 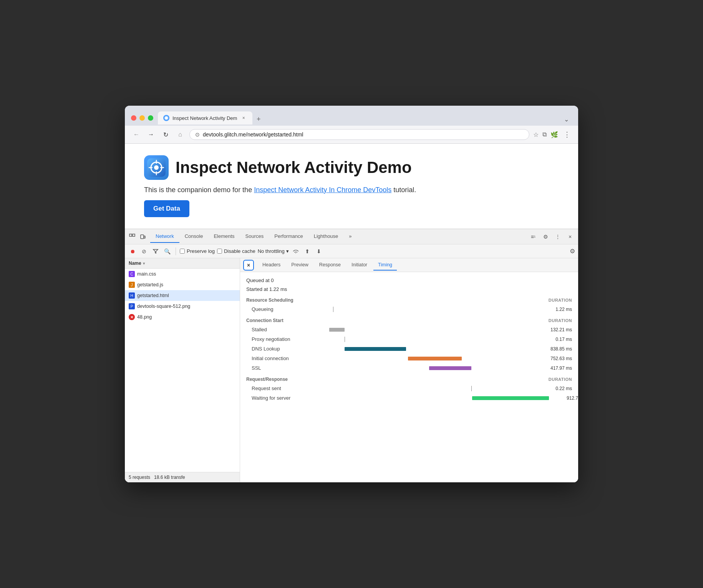 I want to click on throttling-select: No throttling ▾, so click(x=274, y=251).